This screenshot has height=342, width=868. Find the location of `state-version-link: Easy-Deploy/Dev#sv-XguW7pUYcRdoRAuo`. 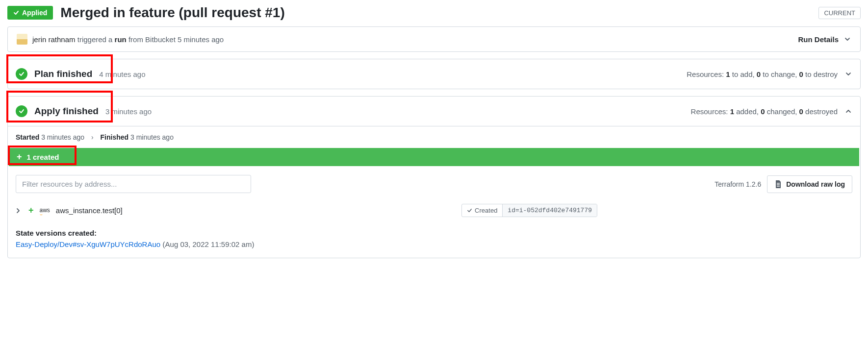

state-version-link: Easy-Deploy/Dev#sv-XguW7pUYcRdoRAuo is located at coordinates (88, 244).